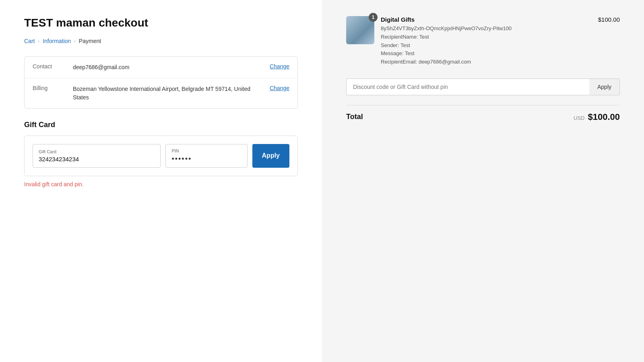  I want to click on billing-label: Billing, so click(49, 88).